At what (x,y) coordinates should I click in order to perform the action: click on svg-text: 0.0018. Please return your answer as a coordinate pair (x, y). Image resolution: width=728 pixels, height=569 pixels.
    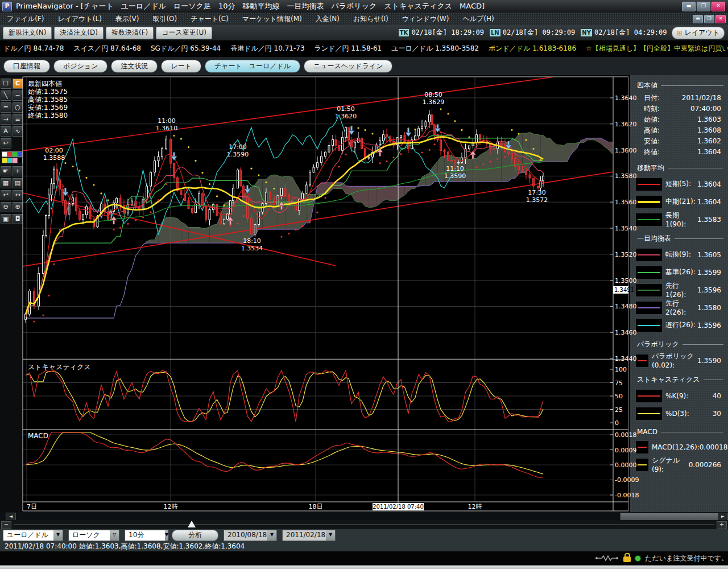
    Looking at the image, I should click on (626, 435).